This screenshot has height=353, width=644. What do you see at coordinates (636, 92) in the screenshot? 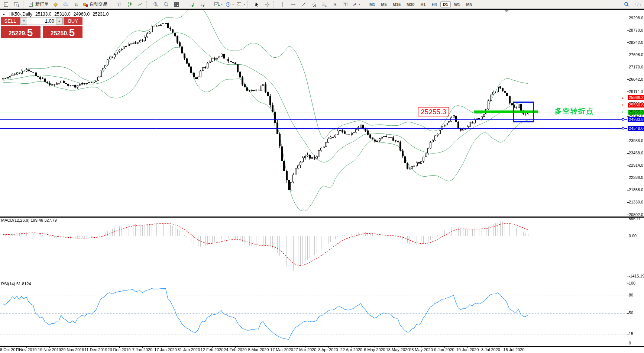
I see `price-axis-tick-label: 26114.0` at bounding box center [636, 92].